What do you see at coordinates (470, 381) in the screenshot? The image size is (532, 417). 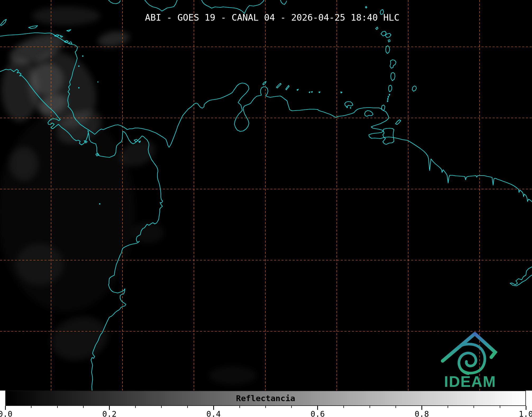 I see `ideam-logo-text: IDEAM` at bounding box center [470, 381].